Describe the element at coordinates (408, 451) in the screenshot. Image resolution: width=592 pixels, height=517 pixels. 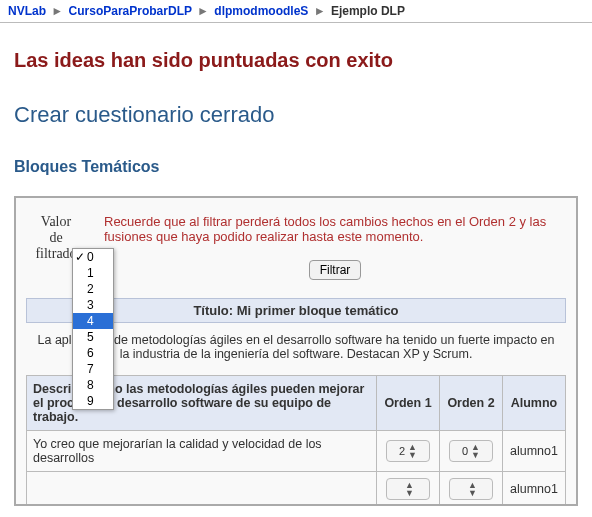
I see `orden1-select: 2▲▼` at that location.